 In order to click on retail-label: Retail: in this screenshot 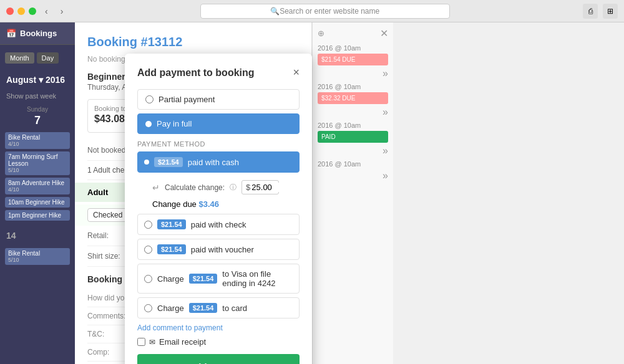, I will do `click(98, 236)`.